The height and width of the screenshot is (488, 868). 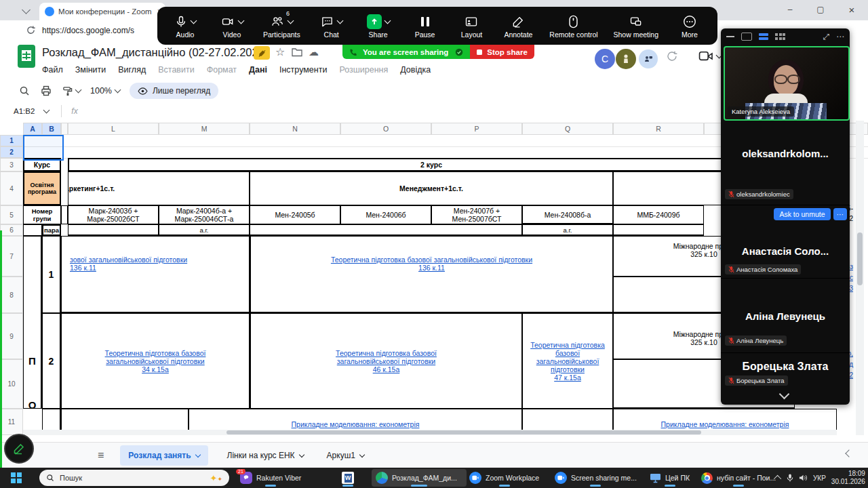 What do you see at coordinates (295, 215) in the screenshot?
I see `cell-group: Мен-24005б` at bounding box center [295, 215].